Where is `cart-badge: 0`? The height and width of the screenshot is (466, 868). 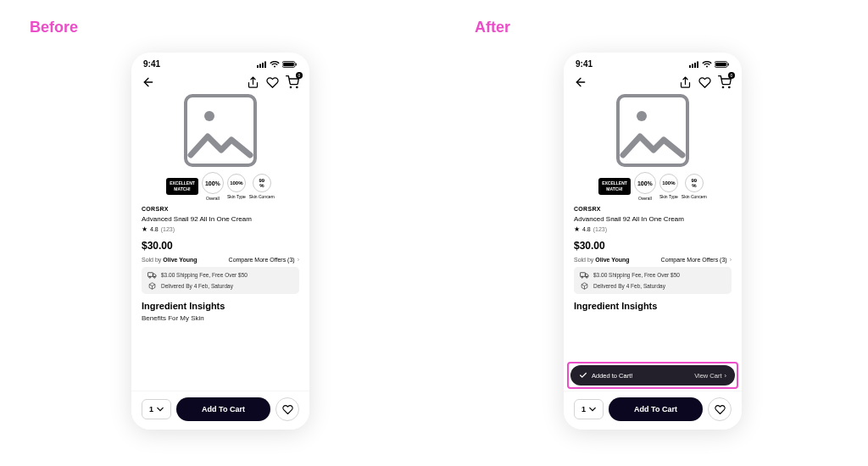 cart-badge: 0 is located at coordinates (732, 75).